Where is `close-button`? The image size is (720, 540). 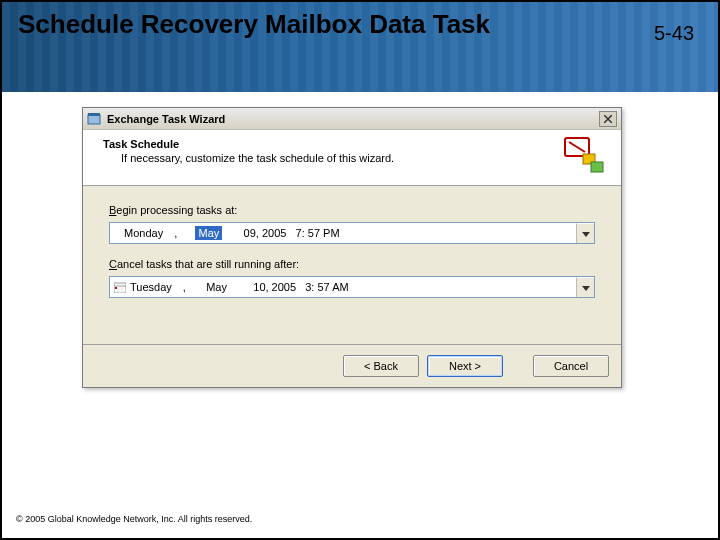
close-button is located at coordinates (608, 119).